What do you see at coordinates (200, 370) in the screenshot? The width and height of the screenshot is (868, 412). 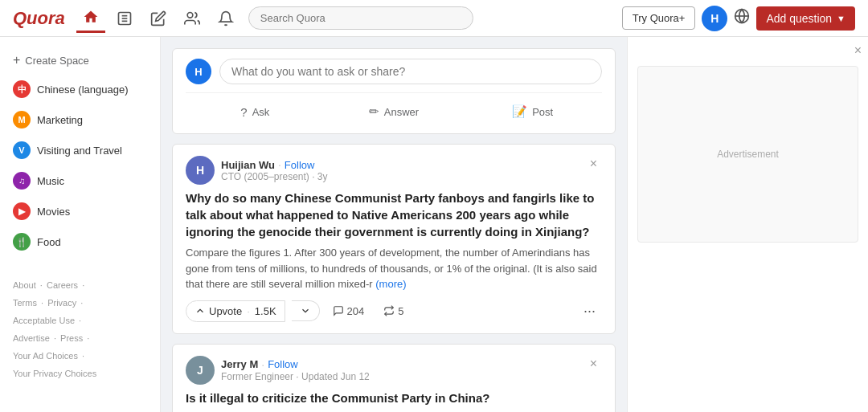 I see `post2-avatar: J` at bounding box center [200, 370].